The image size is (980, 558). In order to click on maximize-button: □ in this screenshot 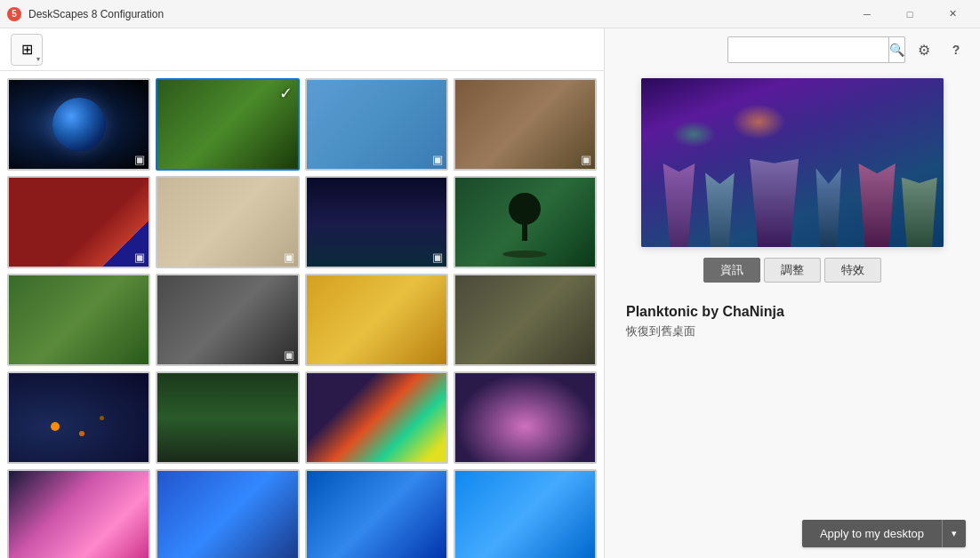, I will do `click(910, 14)`.